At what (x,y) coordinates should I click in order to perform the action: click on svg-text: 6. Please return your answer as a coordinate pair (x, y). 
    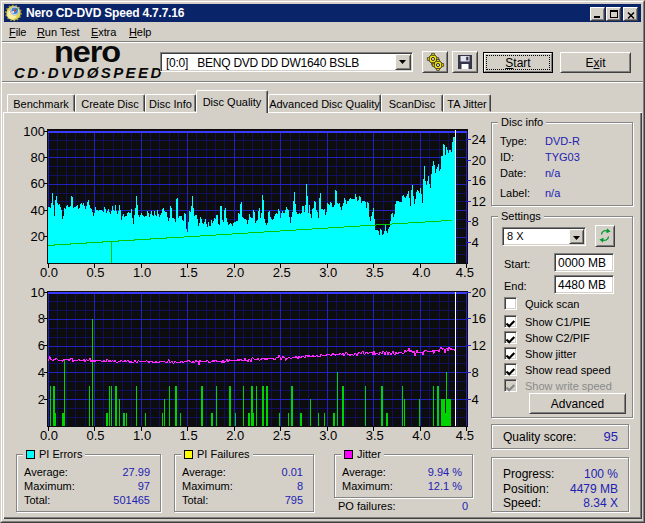
    Looking at the image, I should click on (42, 346).